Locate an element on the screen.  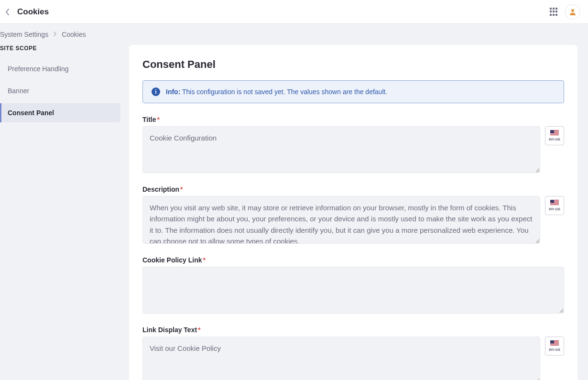
link-display-text-label: Link Display Text* is located at coordinates (353, 330).